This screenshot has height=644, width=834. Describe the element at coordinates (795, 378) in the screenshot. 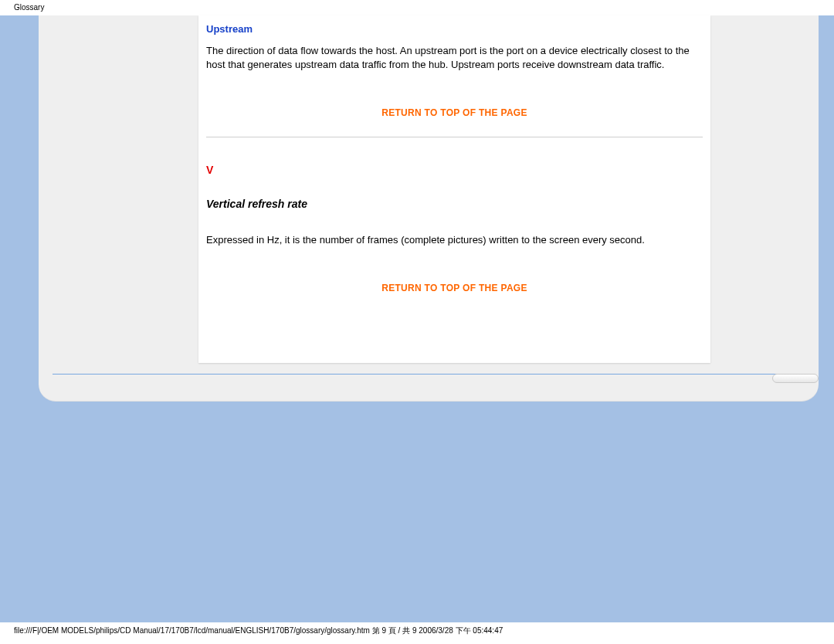

I see `horizontal-scrollbar-thumb` at that location.